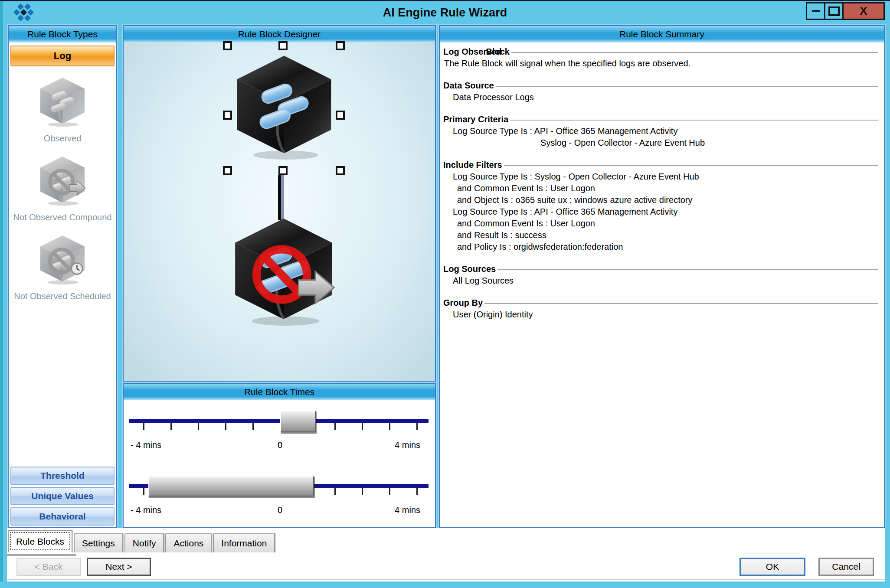 The image size is (890, 588). Describe the element at coordinates (864, 11) in the screenshot. I see `close-button: X` at that location.